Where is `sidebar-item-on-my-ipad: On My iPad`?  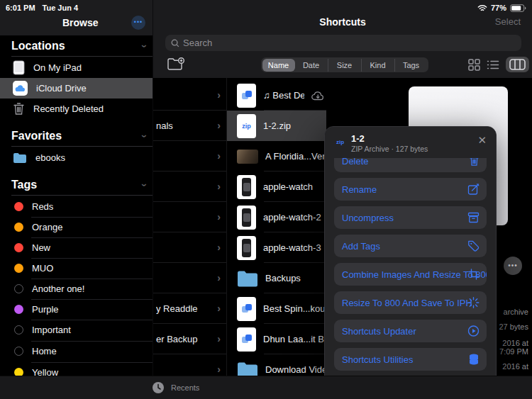
sidebar-item-on-my-ipad: On My iPad is located at coordinates (77, 68).